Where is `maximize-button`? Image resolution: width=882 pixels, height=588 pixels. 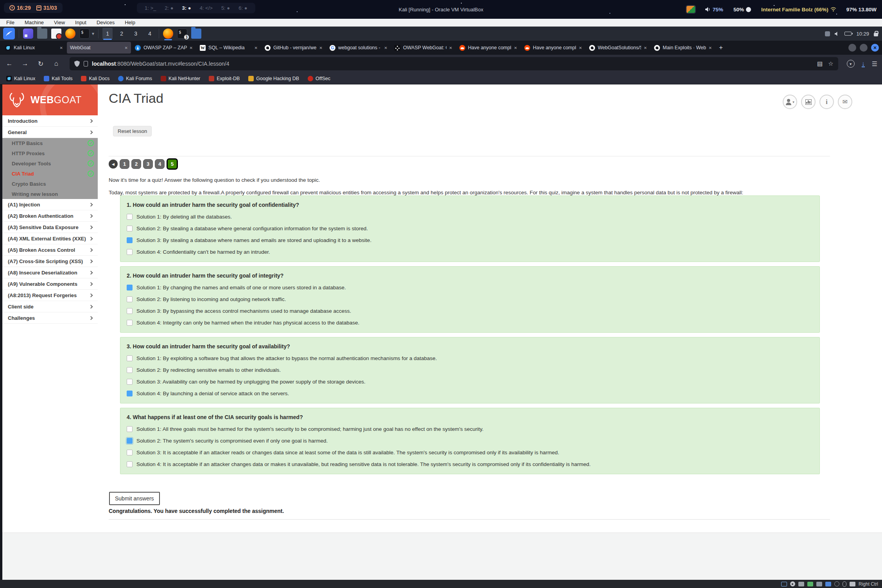
maximize-button is located at coordinates (864, 48).